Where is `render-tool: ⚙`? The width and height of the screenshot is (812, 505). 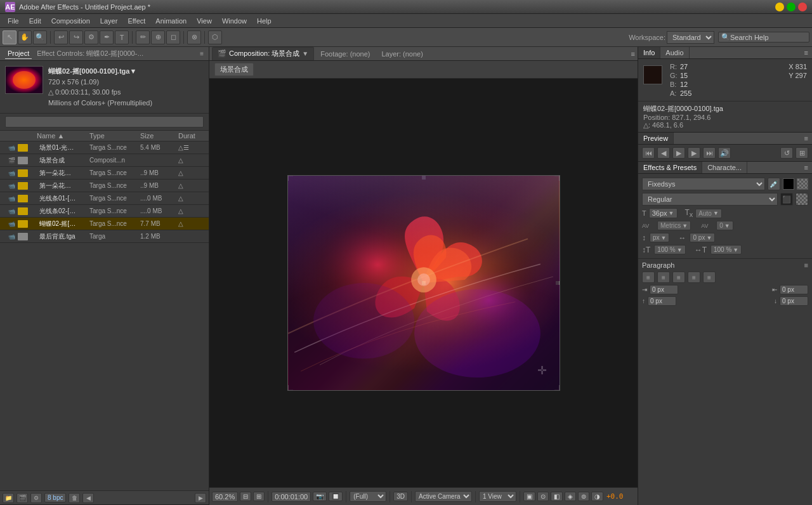 render-tool: ⚙ is located at coordinates (91, 37).